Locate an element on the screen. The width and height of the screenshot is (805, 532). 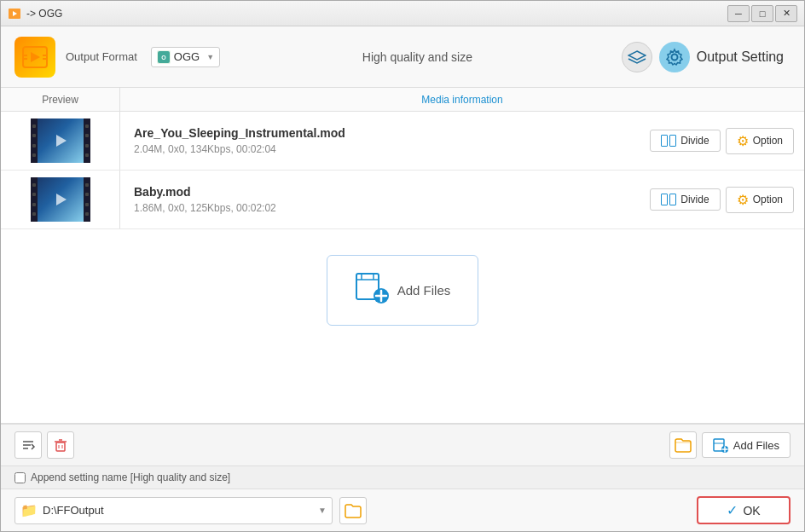
output-path-field: 📁 D:\FFOutput ▼ is located at coordinates (174, 511).